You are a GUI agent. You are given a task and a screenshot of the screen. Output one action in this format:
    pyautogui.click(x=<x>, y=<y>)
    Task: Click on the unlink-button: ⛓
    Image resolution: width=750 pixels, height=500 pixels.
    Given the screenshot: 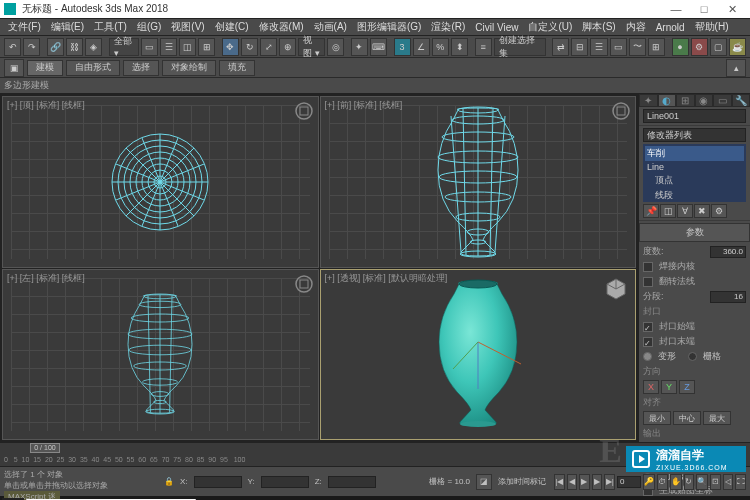 What is the action you would take?
    pyautogui.click(x=74, y=47)
    